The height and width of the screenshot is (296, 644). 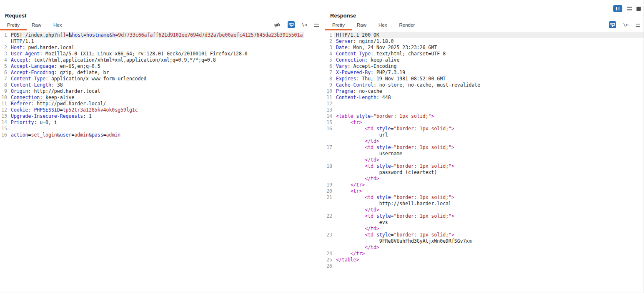 I want to click on line-number: 3, so click(x=328, y=47).